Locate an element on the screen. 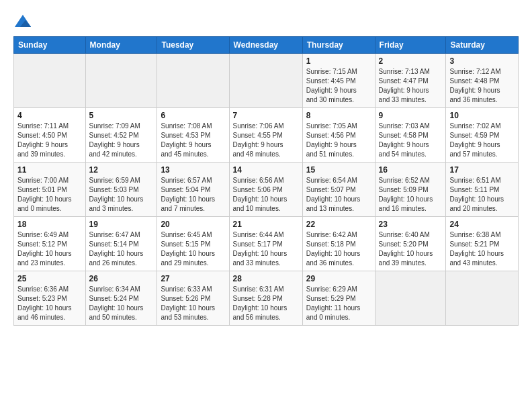 The width and height of the screenshot is (532, 411). calendar-cell: 5Sunrise: 7:09 AMSunset: 4:52 PMDaylight… is located at coordinates (121, 136).